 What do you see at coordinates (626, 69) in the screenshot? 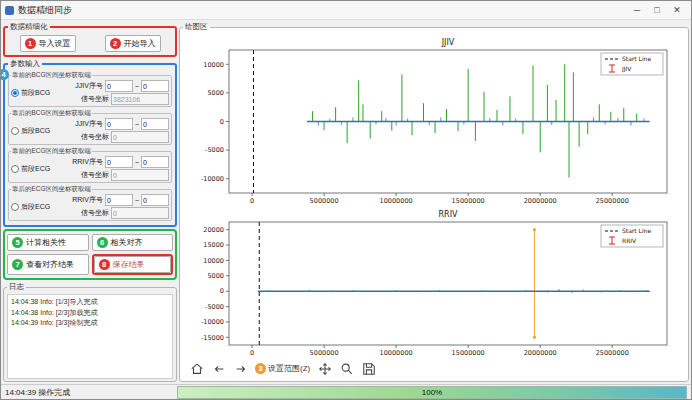
I see `svg-text: JJIV` at bounding box center [626, 69].